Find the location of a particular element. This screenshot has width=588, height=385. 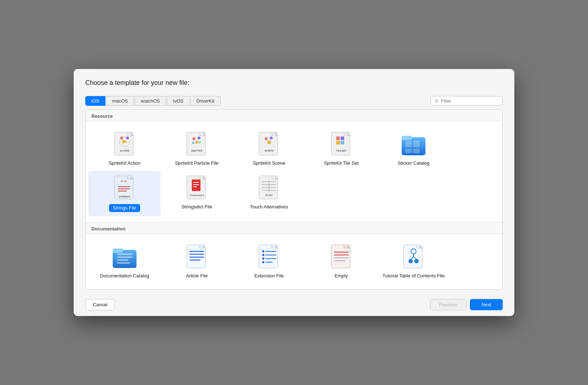

item-spritekit-action: ACTION SpriteKit Action is located at coordinates (125, 149).